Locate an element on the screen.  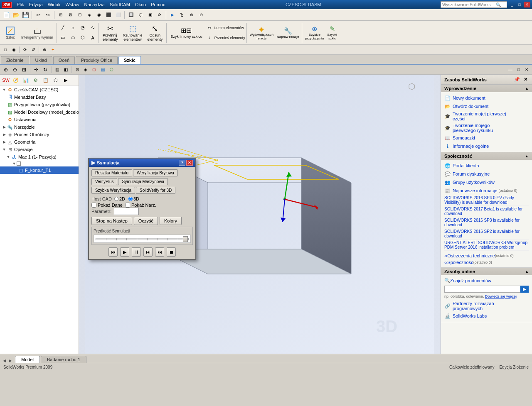
tree-ustawienia: ⚙ Ustawienia is located at coordinates (39, 120).